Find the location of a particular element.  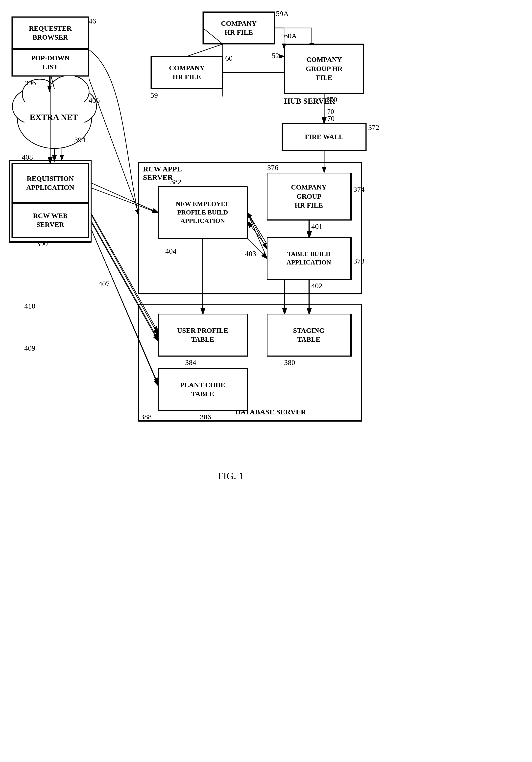

requester-browser-box: REQUESTERBROWSER is located at coordinates (50, 33).